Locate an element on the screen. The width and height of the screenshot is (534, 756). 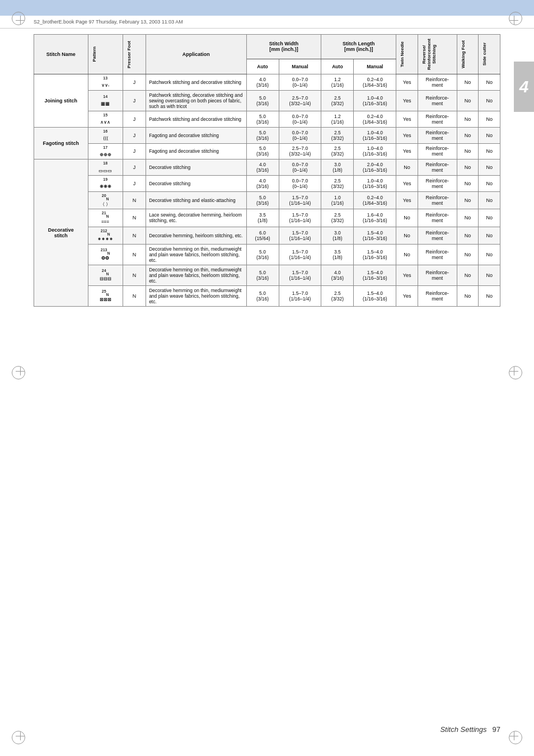
pattern-17: 17 ⊕⊕⊕ is located at coordinates (105, 151).